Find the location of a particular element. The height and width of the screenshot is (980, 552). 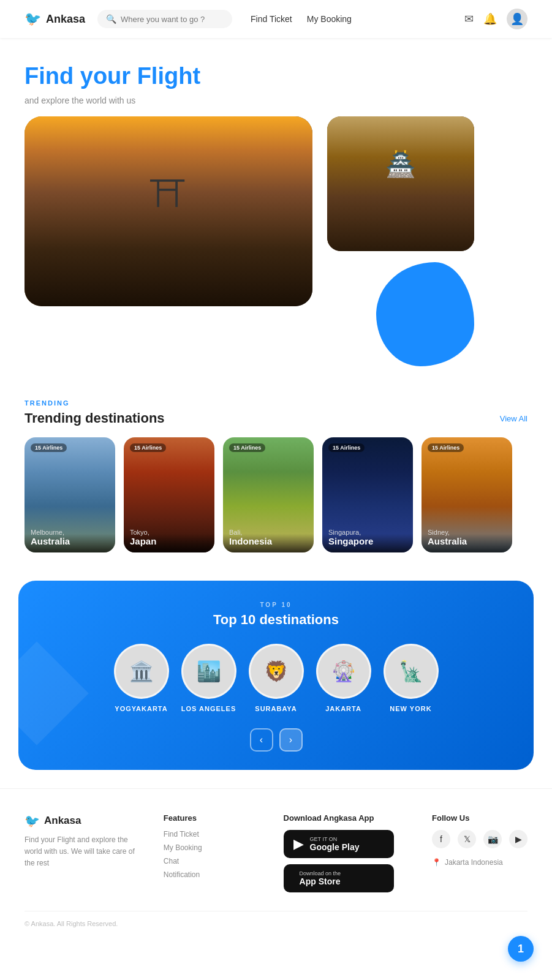

google-play-name: Google Play is located at coordinates (335, 847).